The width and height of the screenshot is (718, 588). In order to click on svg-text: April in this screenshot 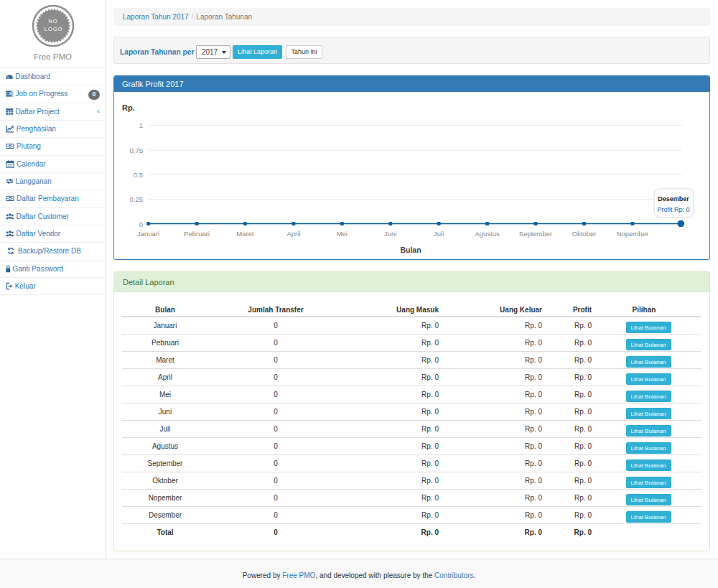, I will do `click(293, 234)`.